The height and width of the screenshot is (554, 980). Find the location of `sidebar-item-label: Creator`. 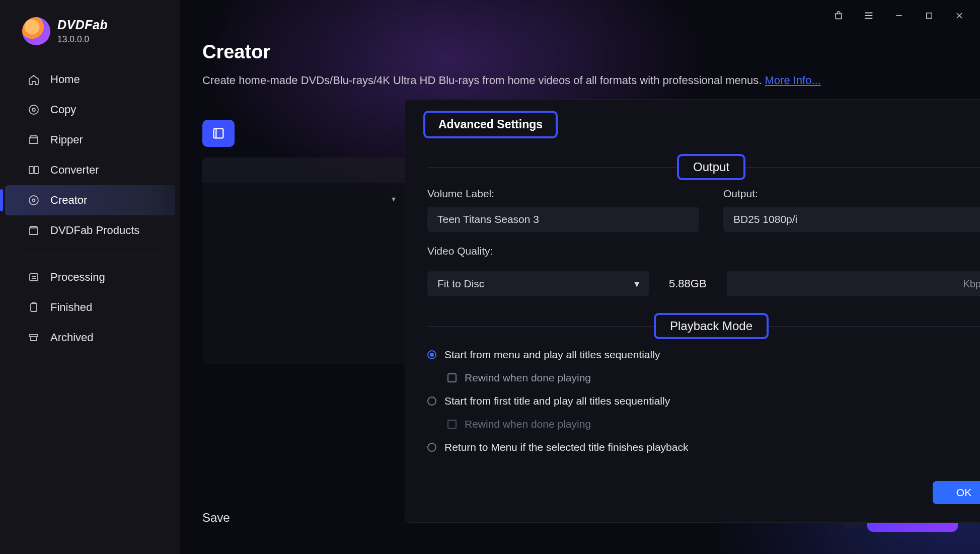

sidebar-item-label: Creator is located at coordinates (68, 200).